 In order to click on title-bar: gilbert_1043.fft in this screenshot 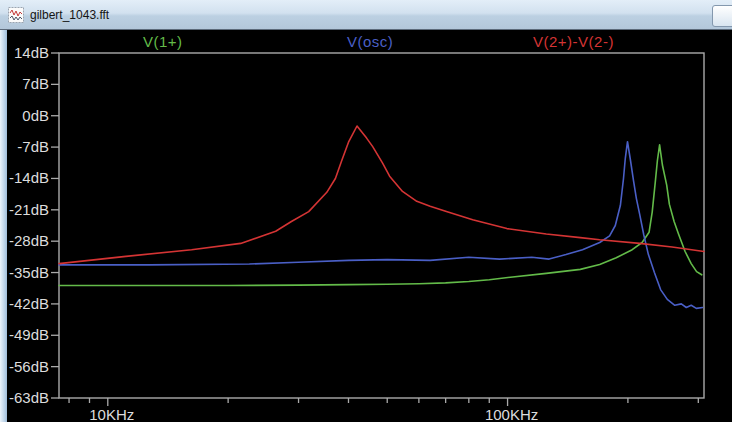, I will do `click(366, 15)`.